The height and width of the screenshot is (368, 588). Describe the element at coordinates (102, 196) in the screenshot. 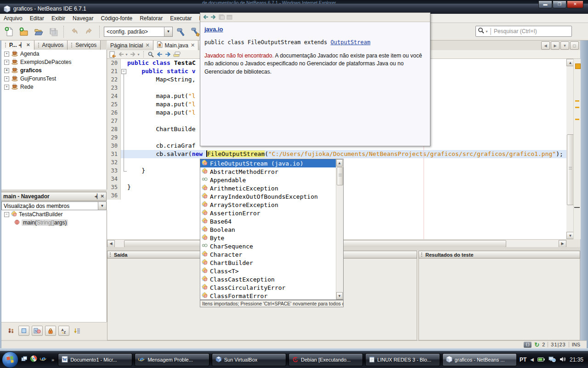

I see `close-panel-icon: ✕` at that location.